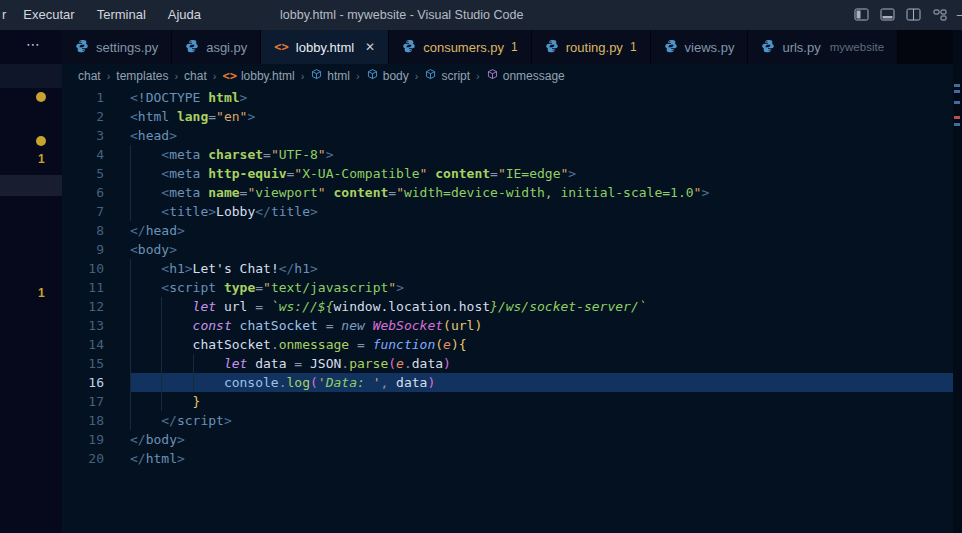 This screenshot has width=962, height=533. Describe the element at coordinates (512, 116) in the screenshot. I see `code-line-2: 2<html lang="en">` at that location.